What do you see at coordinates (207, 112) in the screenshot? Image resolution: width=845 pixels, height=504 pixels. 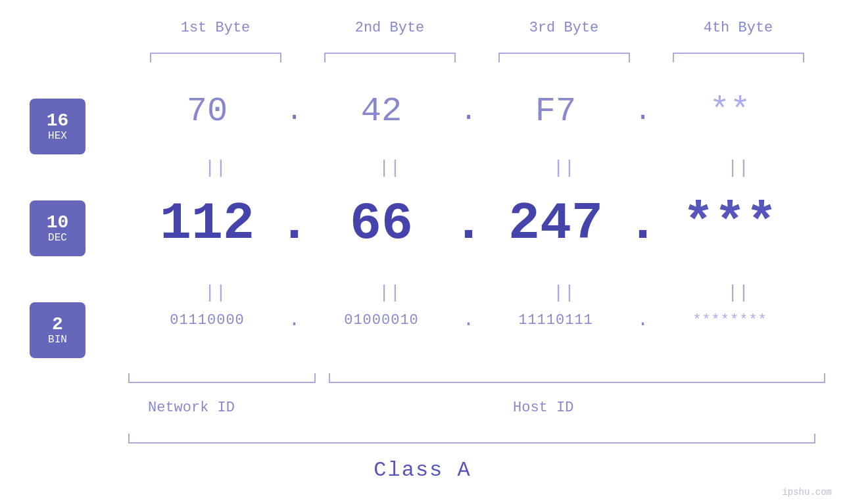 I see `hex-value-1: 70` at bounding box center [207, 112].